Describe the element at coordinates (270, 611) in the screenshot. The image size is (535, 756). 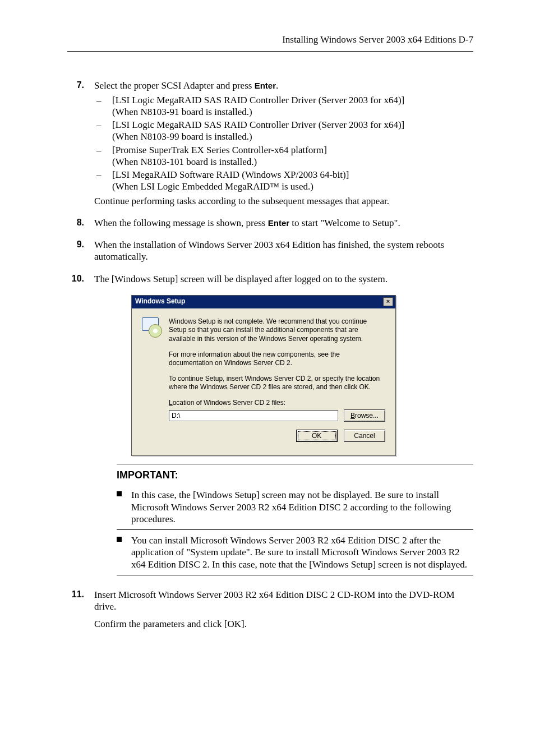
I see `step-11: 11. Insert Microsoft Windows Server 2003…` at that location.